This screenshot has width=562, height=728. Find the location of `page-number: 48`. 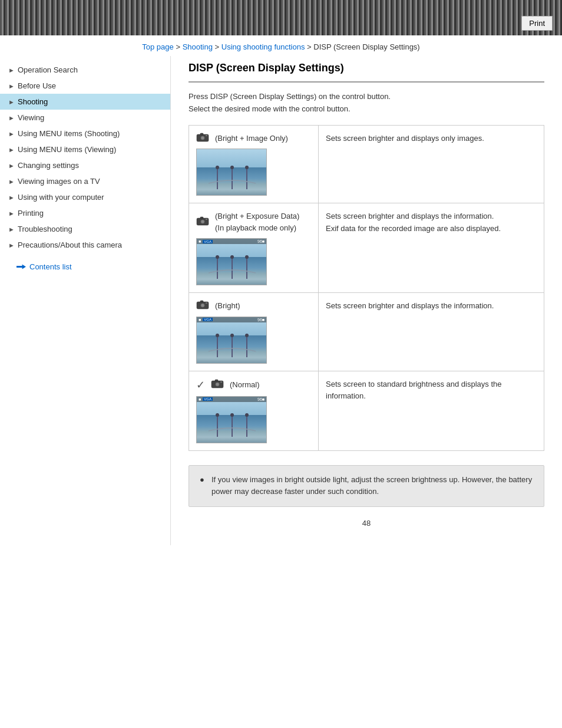

page-number: 48 is located at coordinates (366, 523).